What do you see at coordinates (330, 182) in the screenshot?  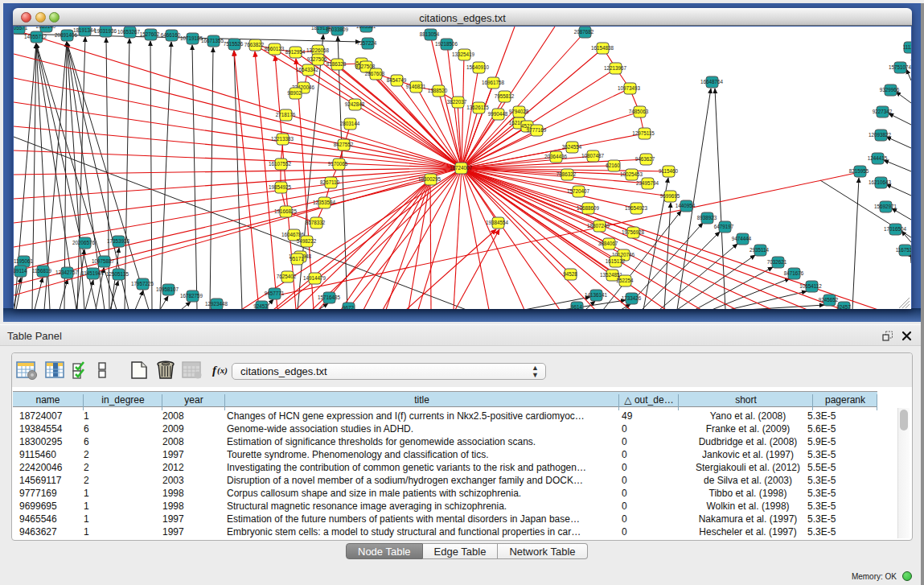 I see `svg-text: 8267110` at bounding box center [330, 182].